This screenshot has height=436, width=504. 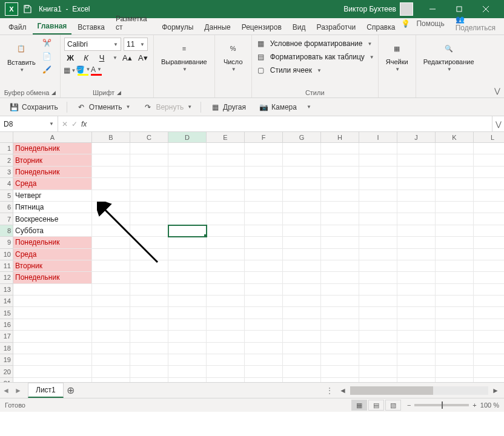 What do you see at coordinates (228, 107) in the screenshot?
I see `other-button: ▦Другая` at bounding box center [228, 107].